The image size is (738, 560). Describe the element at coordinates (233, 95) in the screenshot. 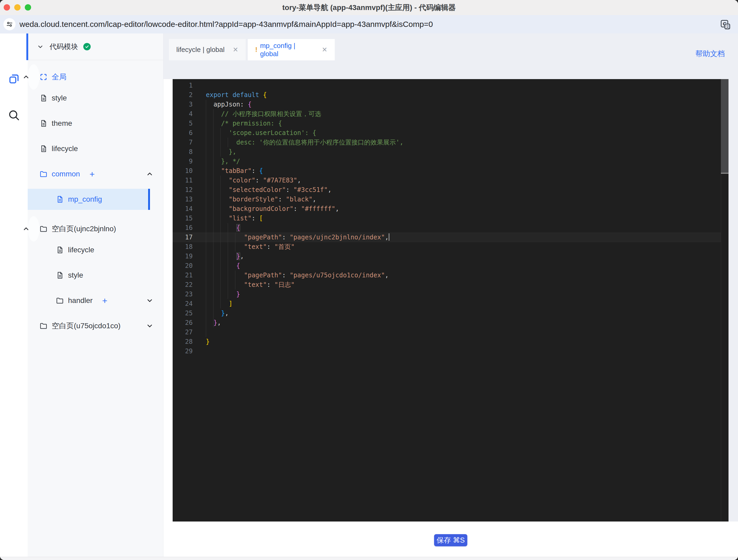

I see `token: export default` at that location.